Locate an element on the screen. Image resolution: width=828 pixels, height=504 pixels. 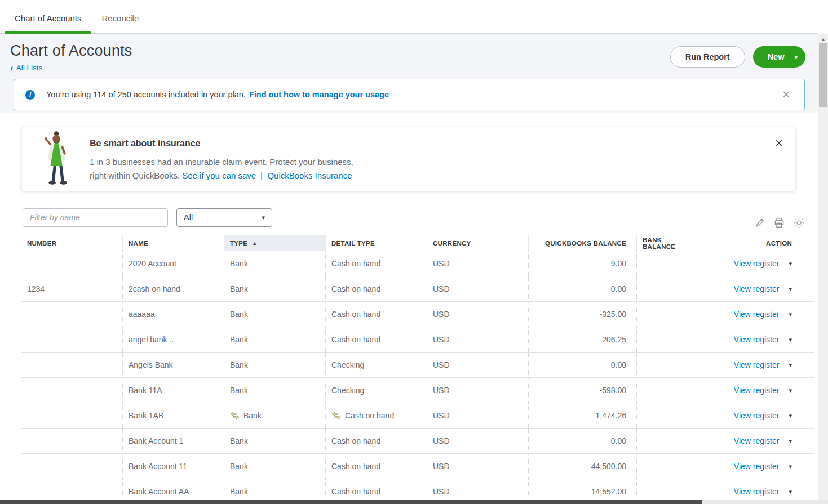
column-header-detail-type: DETAIL TYPE is located at coordinates (377, 243).